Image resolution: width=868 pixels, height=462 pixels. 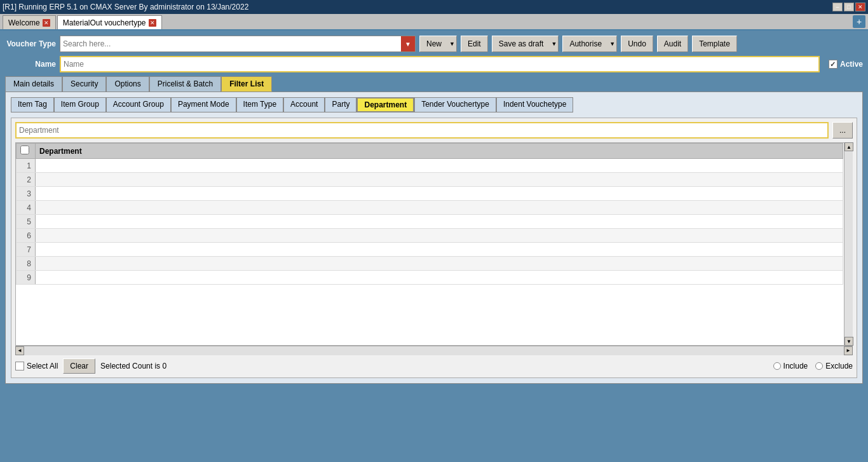 I want to click on title-bar: [R1] Running ERP 5.1 on CMAX Server By a…, so click(x=434, y=7).